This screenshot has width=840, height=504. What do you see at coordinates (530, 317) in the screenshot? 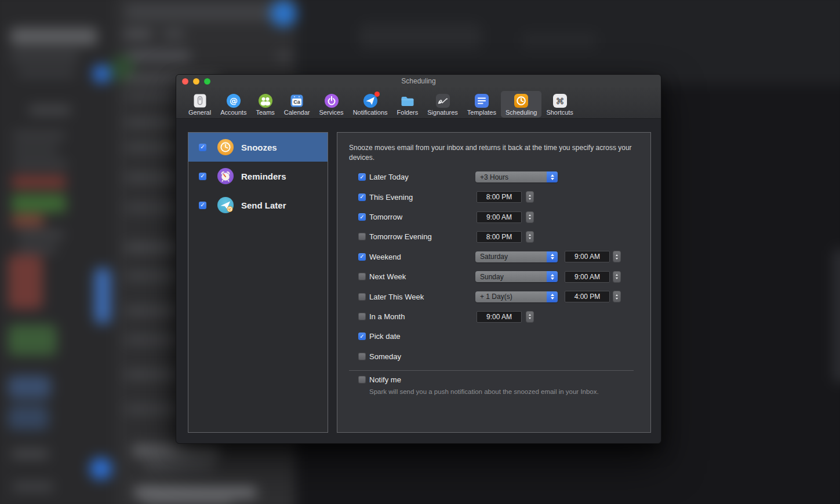
I see `in-a-month-time-stepper` at bounding box center [530, 317].